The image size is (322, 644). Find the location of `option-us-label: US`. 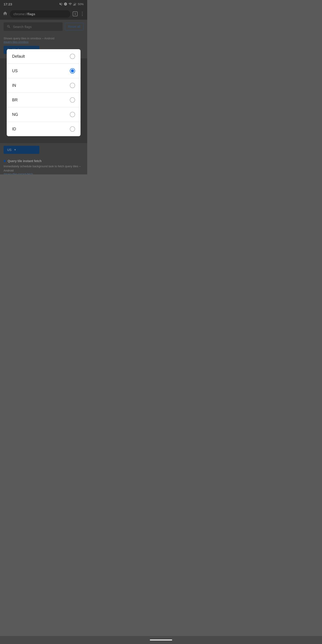

option-us-label: US is located at coordinates (15, 71).